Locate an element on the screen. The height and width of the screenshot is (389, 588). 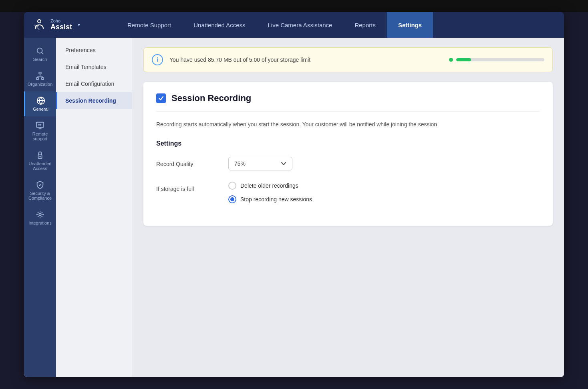
search-icon is located at coordinates (40, 51).